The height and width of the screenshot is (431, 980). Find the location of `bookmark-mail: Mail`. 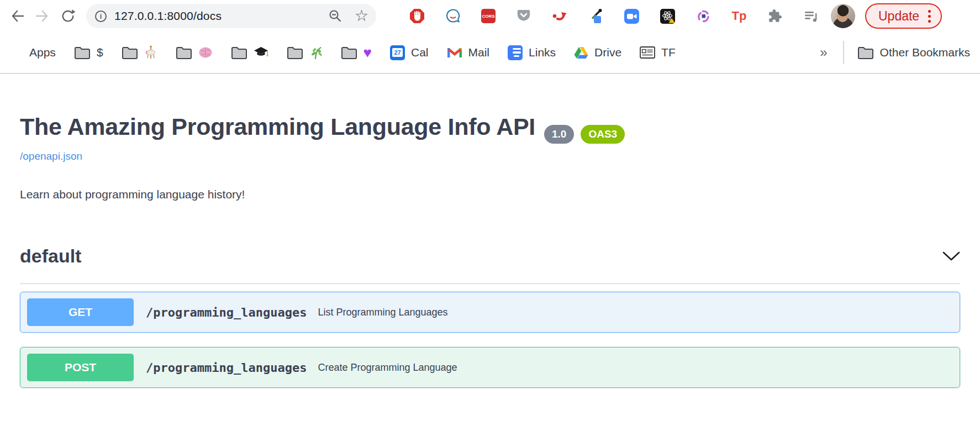

bookmark-mail: Mail is located at coordinates (468, 52).